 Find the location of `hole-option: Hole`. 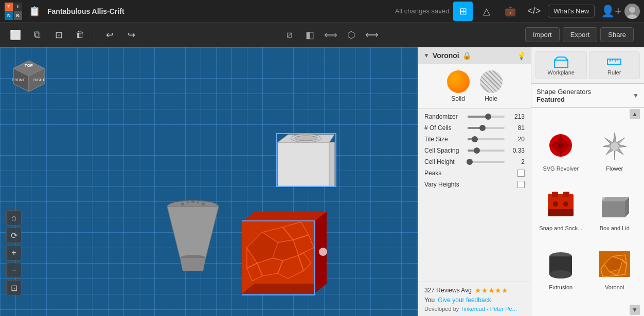

hole-option: Hole is located at coordinates (491, 86).